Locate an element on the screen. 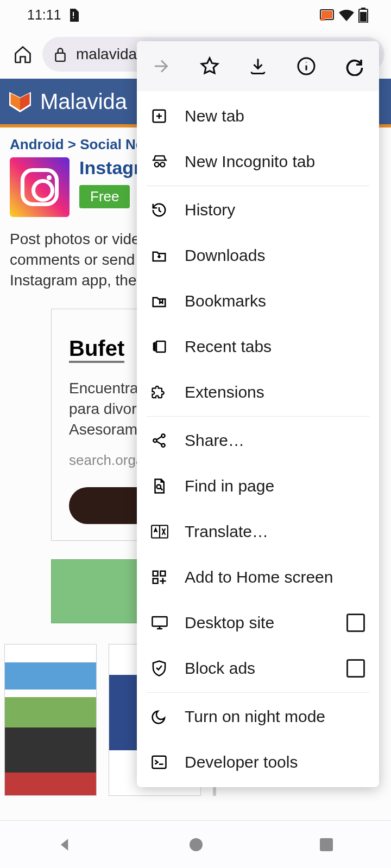 The width and height of the screenshot is (391, 868). menu-history: History is located at coordinates (258, 210).